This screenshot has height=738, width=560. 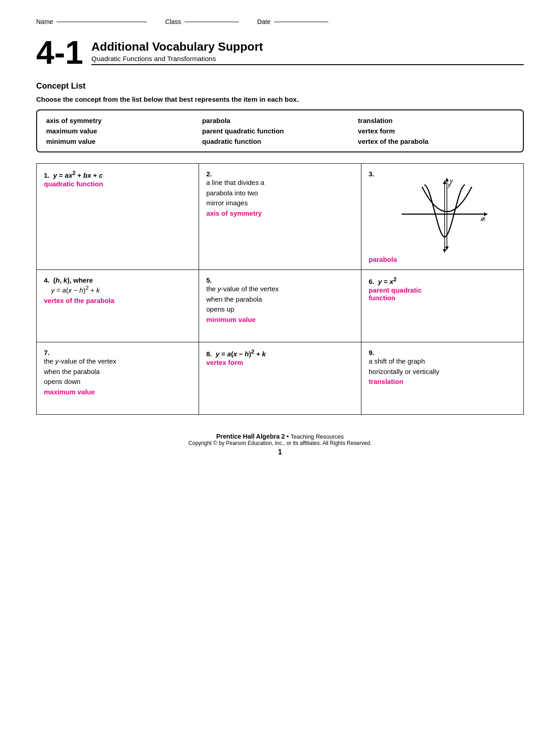 I want to click on concept-item-2: translation, so click(x=436, y=120).